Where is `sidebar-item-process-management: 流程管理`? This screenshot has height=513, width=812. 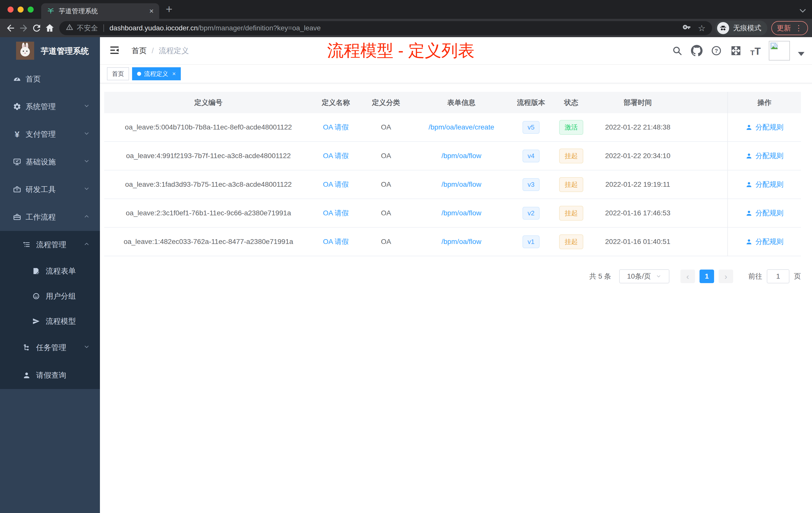
sidebar-item-process-management: 流程管理 is located at coordinates (50, 245).